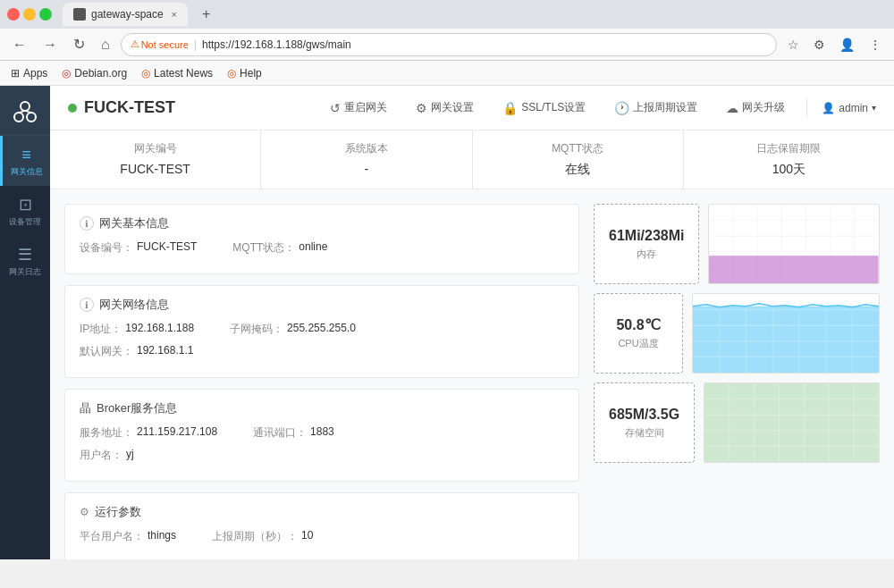 Image resolution: width=894 pixels, height=588 pixels. Describe the element at coordinates (819, 45) in the screenshot. I see `extensions-button: ⚙` at that location.